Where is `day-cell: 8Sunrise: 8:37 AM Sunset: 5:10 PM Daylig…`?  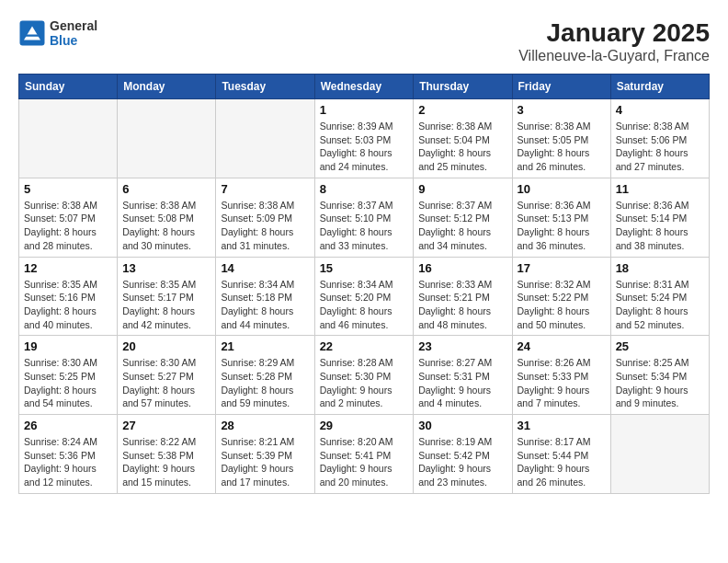 day-cell: 8Sunrise: 8:37 AM Sunset: 5:10 PM Daylig… is located at coordinates (364, 217).